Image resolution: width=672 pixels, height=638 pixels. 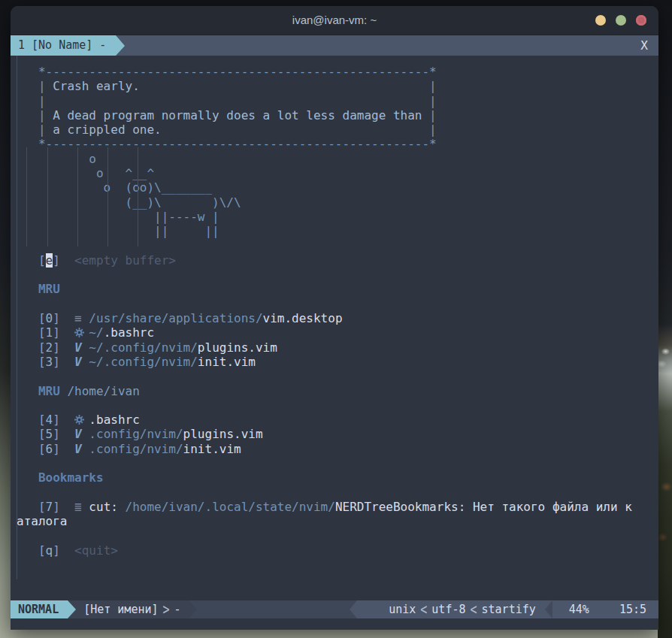 What do you see at coordinates (338, 72) in the screenshot?
I see `fortune-box-top: *---------------------------------------…` at bounding box center [338, 72].